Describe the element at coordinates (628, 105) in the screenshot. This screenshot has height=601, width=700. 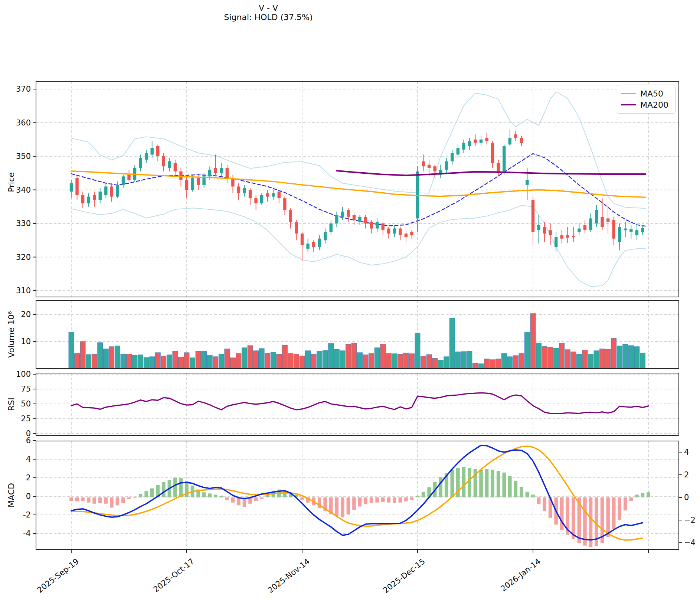
I see `ma200-line-swatch-icon` at that location.